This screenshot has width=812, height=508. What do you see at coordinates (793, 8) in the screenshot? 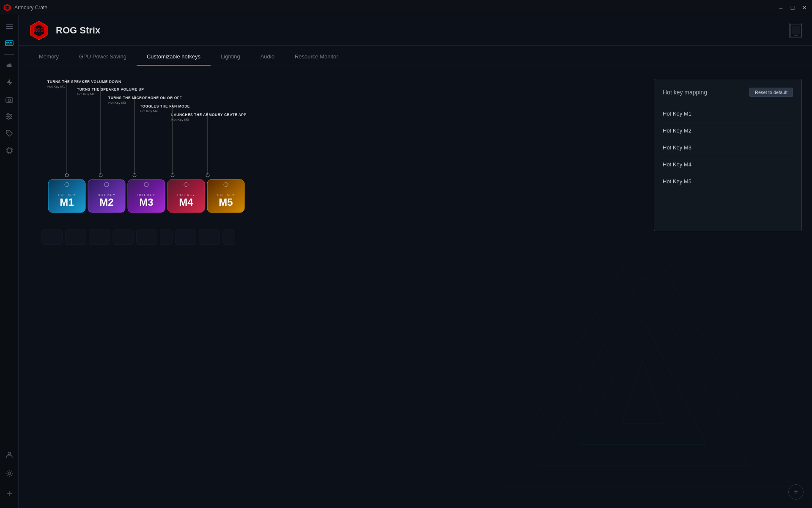
I see `maximize-button: □` at bounding box center [793, 8].